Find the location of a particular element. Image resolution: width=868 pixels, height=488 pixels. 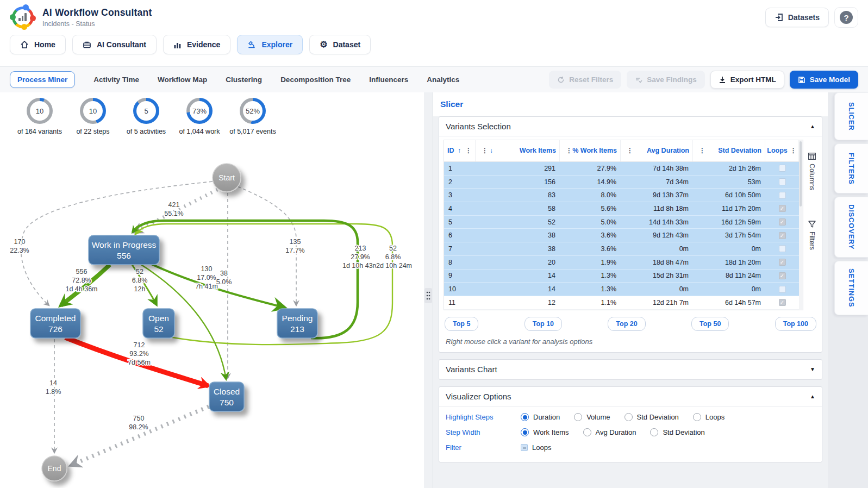

variant-row-1: 129127.9%7d 14h 38m2d 1h 26m is located at coordinates (622, 168).